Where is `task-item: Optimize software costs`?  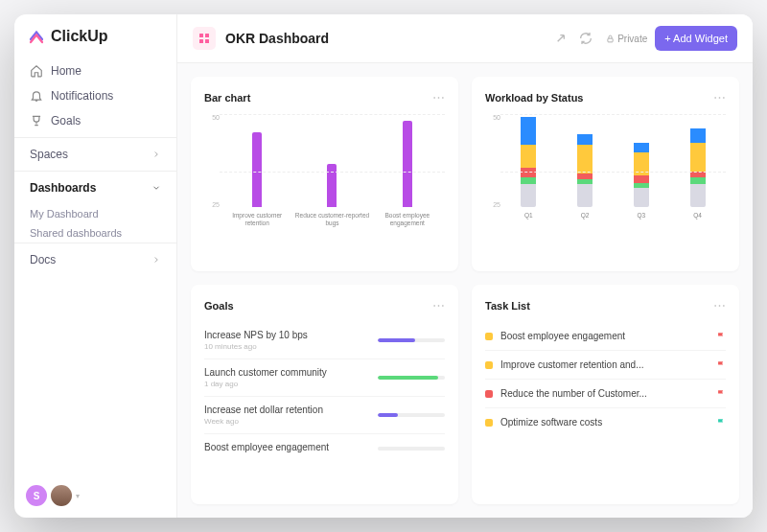
task-item: Optimize software costs is located at coordinates (606, 422).